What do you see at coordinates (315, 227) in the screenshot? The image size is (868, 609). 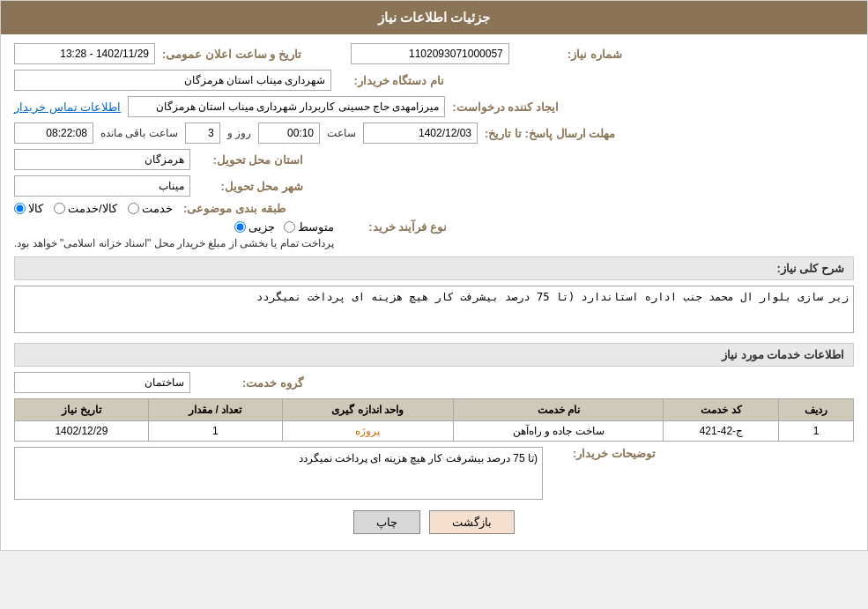 I see `purchase-partial-label: متوسط` at bounding box center [315, 227].